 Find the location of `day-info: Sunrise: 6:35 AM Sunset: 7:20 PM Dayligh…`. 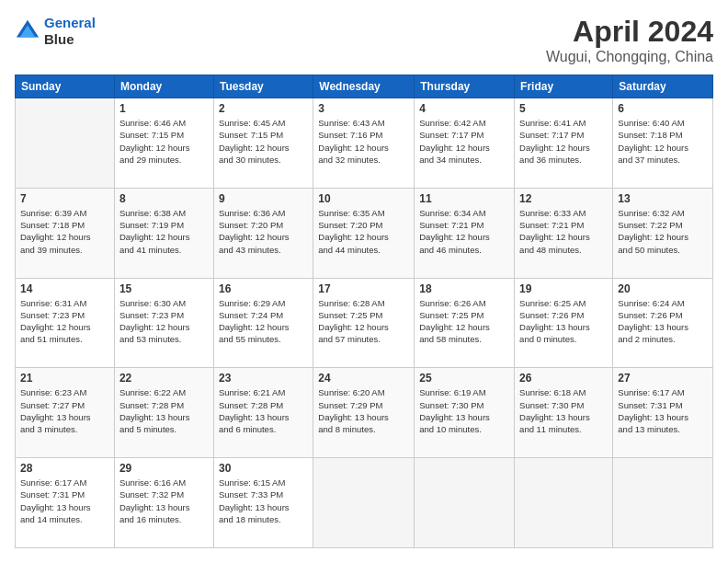

day-info: Sunrise: 6:35 AM Sunset: 7:20 PM Dayligh… is located at coordinates (364, 232).